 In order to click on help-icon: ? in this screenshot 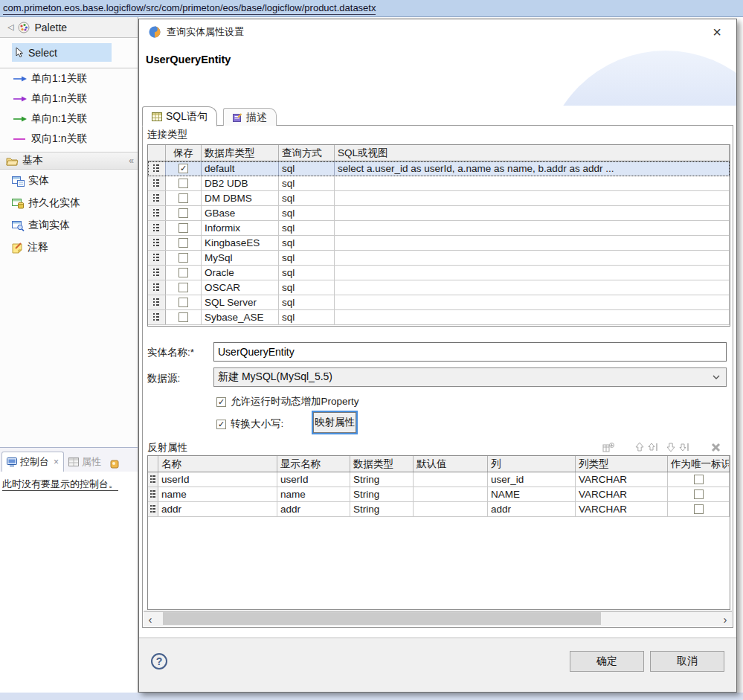, I will do `click(159, 661)`.